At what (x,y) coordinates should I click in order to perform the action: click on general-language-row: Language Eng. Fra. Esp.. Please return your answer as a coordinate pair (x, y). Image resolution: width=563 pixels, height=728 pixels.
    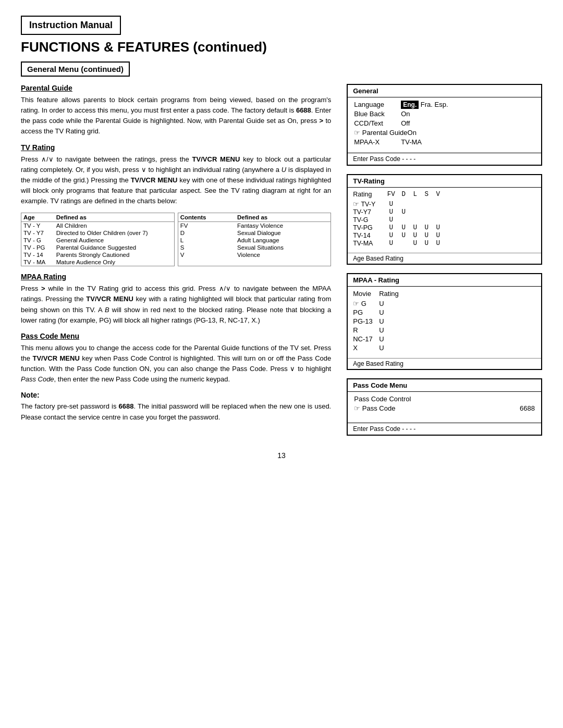
    Looking at the image, I should click on (444, 104).